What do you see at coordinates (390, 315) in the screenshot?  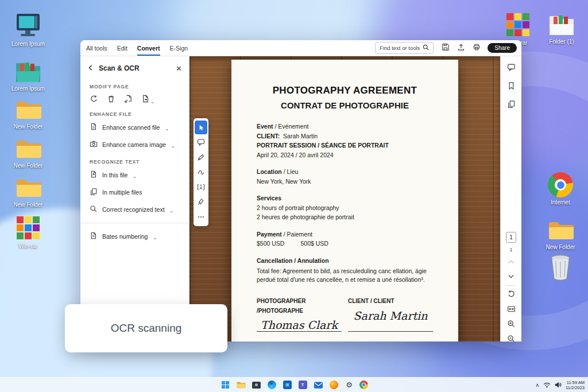 I see `client-signature-block: CLIENT / CLIENT Sarah Martin` at bounding box center [390, 315].